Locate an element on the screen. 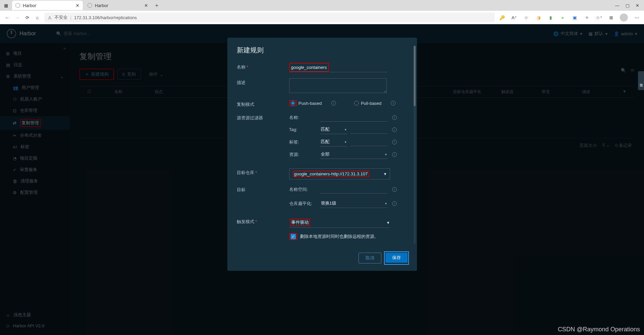 The width and height of the screenshot is (644, 335). push-label: Push-based is located at coordinates (310, 103).